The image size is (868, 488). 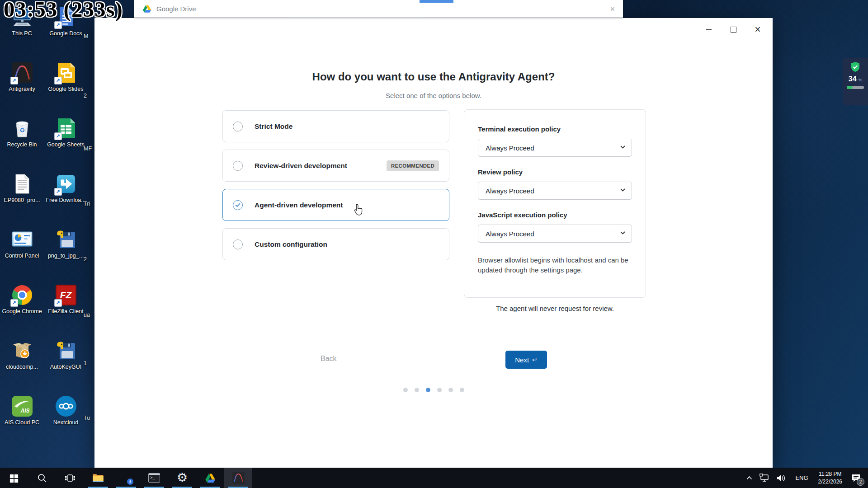 I want to click on taskbar-settings: ⚙, so click(x=182, y=478).